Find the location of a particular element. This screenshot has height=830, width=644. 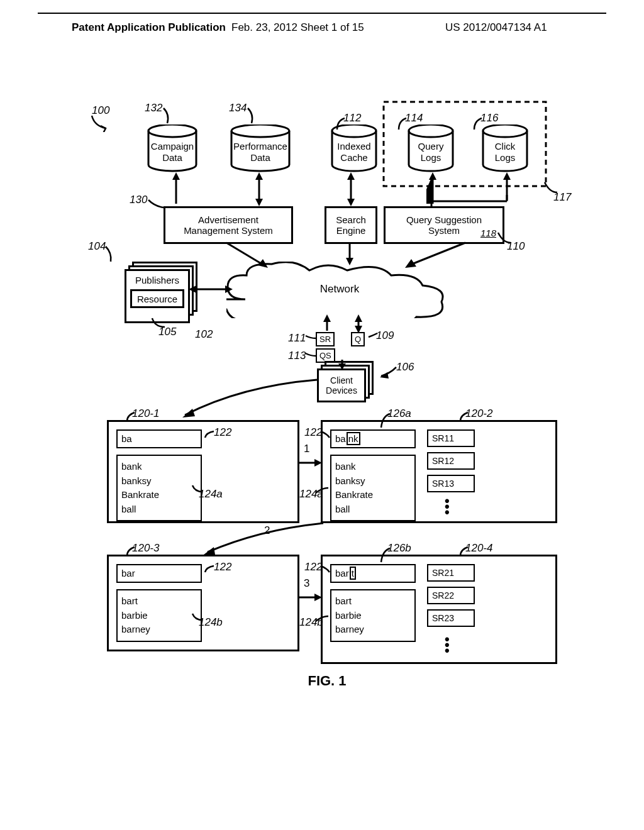

selected-text-4: t is located at coordinates (353, 573).